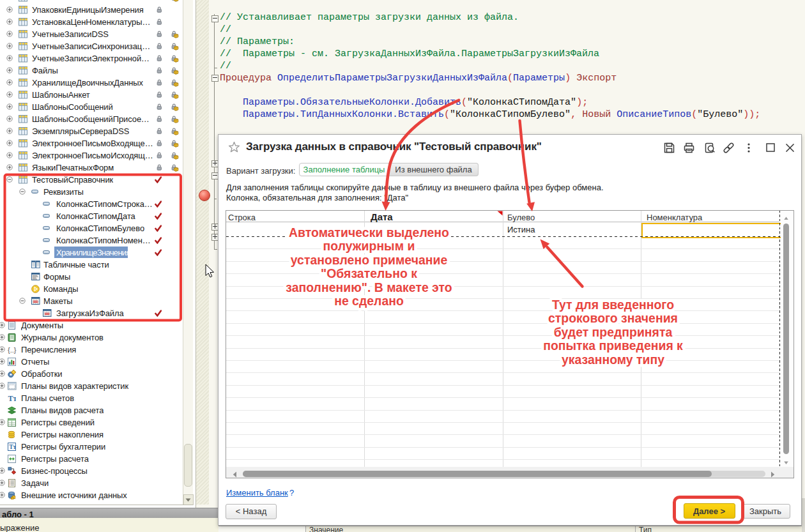 This screenshot has width=805, height=532. Describe the element at coordinates (369, 287) in the screenshot. I see `svg-text: заполнению". В макете это` at that location.